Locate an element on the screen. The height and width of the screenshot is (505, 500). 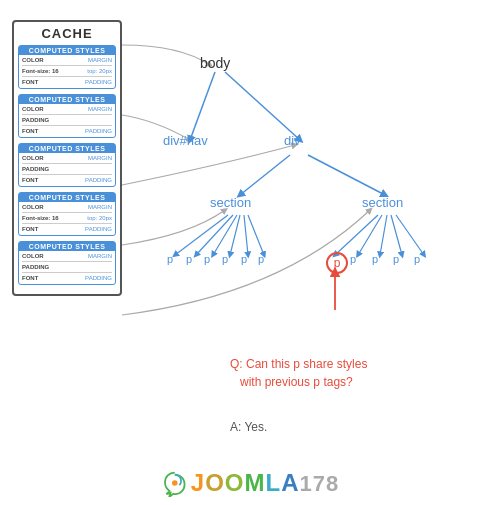
p-node-6: p is located at coordinates (261, 259).